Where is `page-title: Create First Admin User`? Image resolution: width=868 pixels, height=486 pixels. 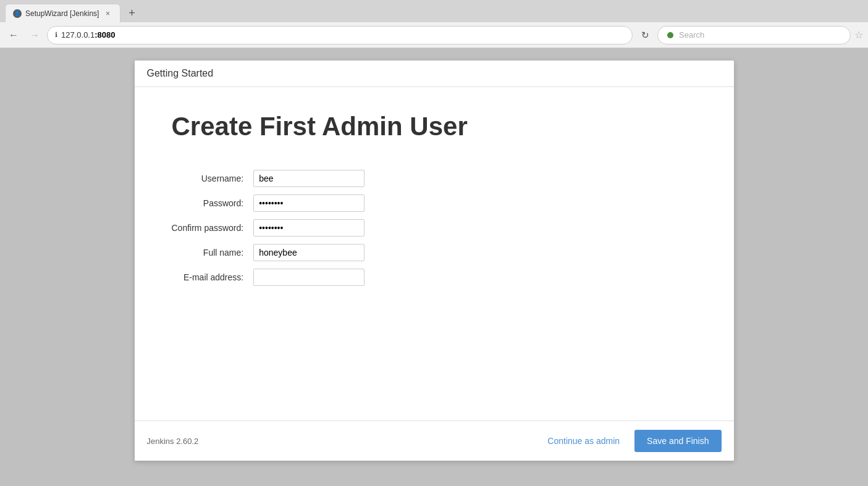 page-title: Create First Admin User is located at coordinates (434, 127).